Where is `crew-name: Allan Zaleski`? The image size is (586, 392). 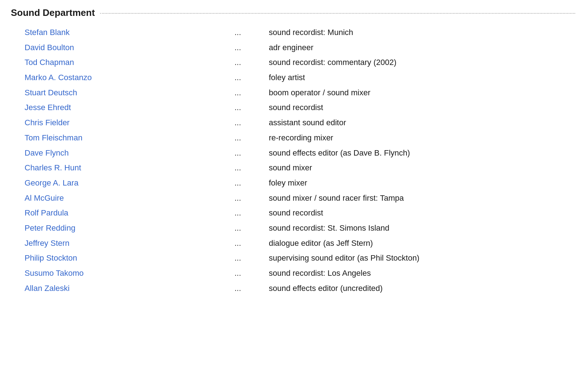 crew-name: Allan Zaleski is located at coordinates (125, 288).